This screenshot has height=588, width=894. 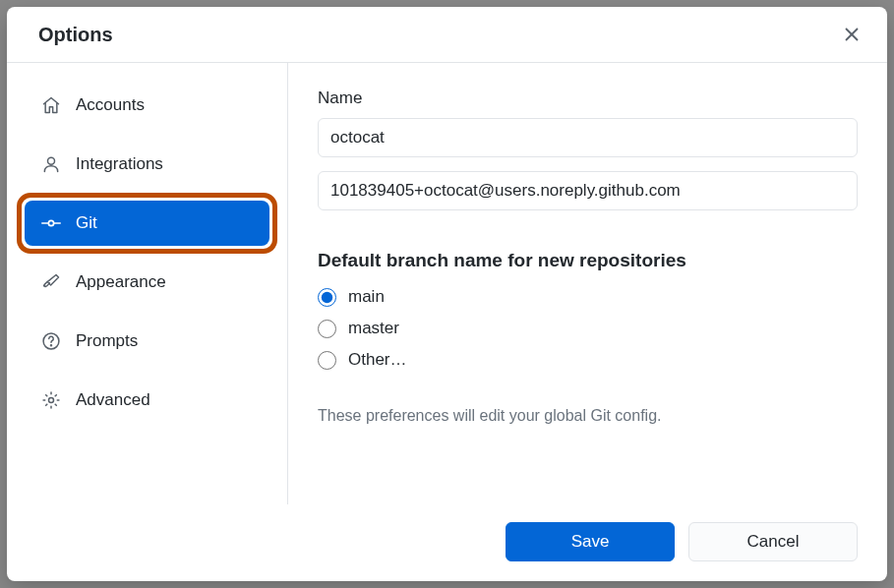 What do you see at coordinates (51, 341) in the screenshot?
I see `question-icon` at bounding box center [51, 341].